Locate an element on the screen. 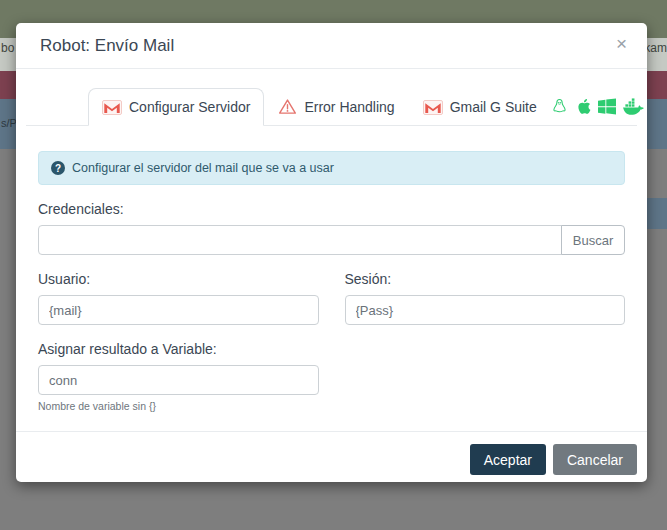 This screenshot has width=667, height=530. apple-icon is located at coordinates (583, 106).